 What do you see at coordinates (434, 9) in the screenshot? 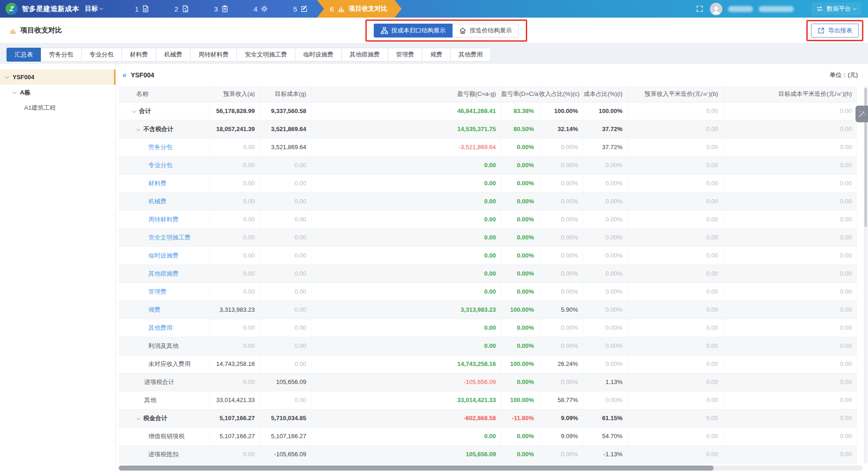
I see `top-nav-bar: Z 智多星建造新成本 目标 12345 6 项目收支对比 数据平台` at bounding box center [434, 9].